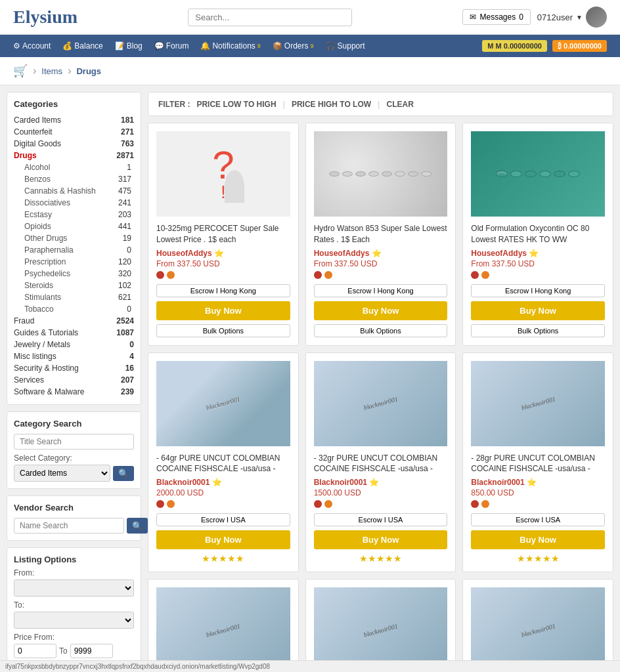 The image size is (620, 672). I want to click on product-seller-4: Blacknoir0001 ⭐, so click(223, 482).